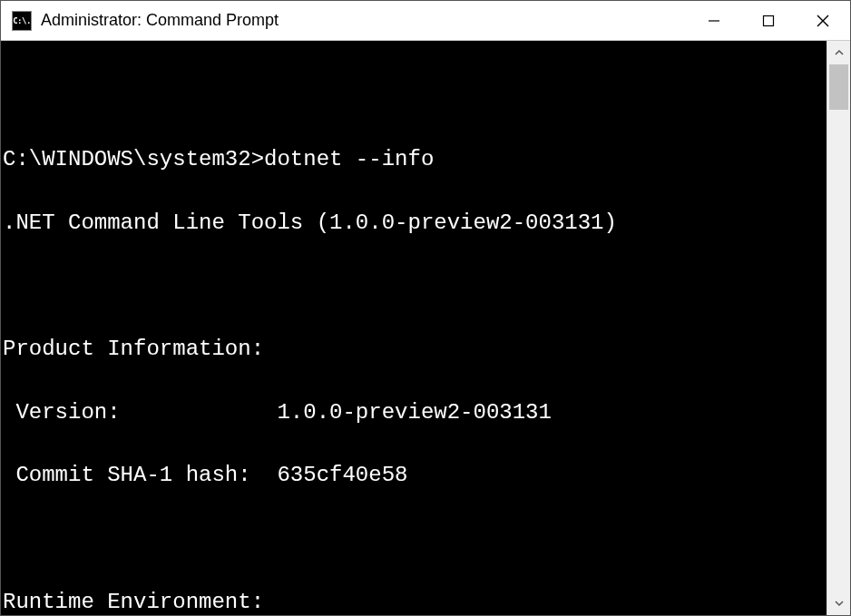 This screenshot has width=851, height=616. What do you see at coordinates (22, 21) in the screenshot?
I see `cmd-app-icon-text: C:\.` at bounding box center [22, 21].